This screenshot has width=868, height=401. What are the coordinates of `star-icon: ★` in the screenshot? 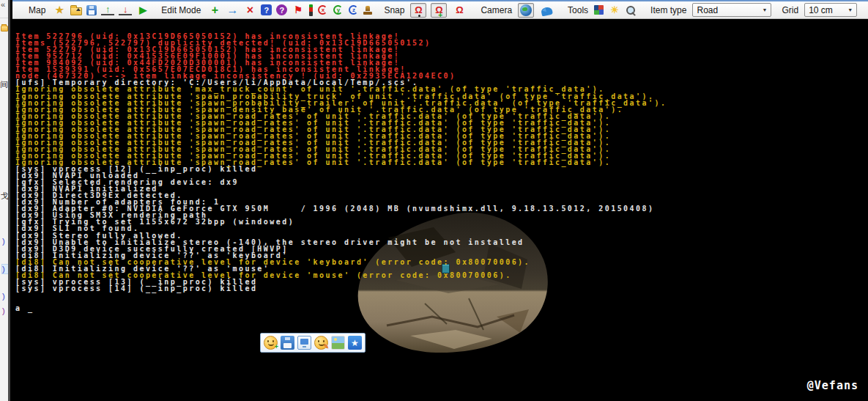 It's located at (59, 10).